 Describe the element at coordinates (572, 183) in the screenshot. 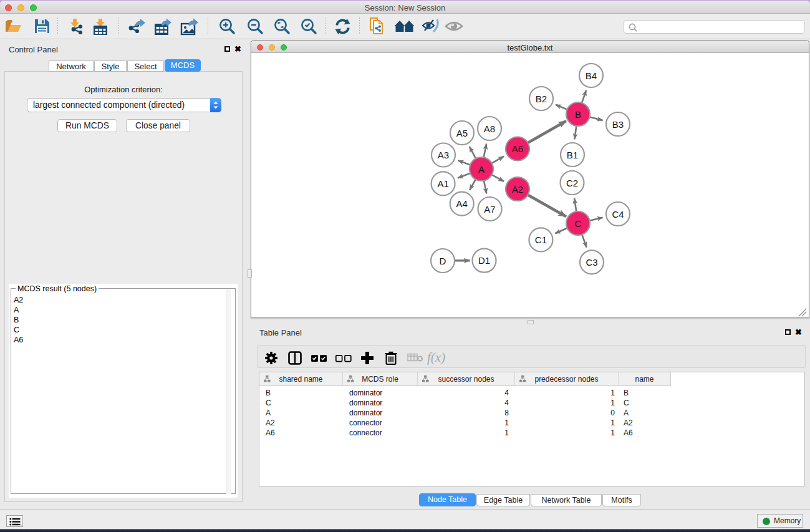

I see `svg-text: C2` at that location.